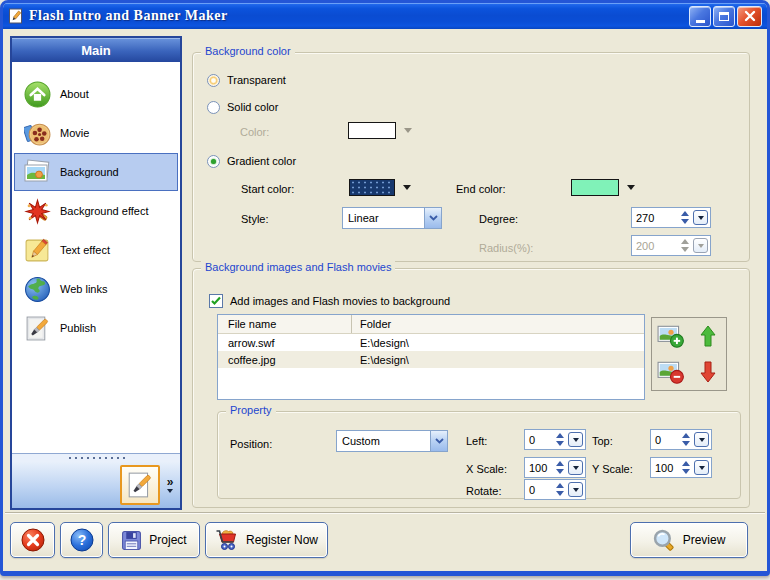 The width and height of the screenshot is (770, 580). I want to click on minimize-button, so click(700, 16).